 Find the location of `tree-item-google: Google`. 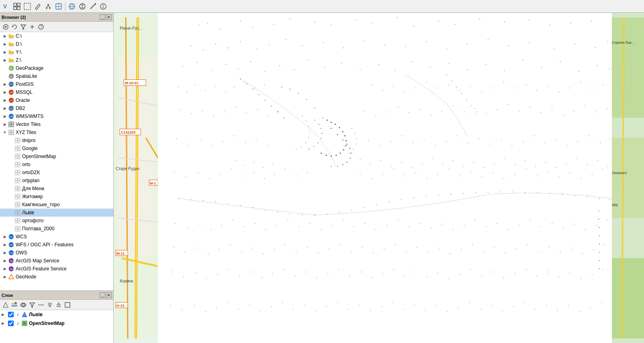

tree-item-google: Google is located at coordinates (57, 148).